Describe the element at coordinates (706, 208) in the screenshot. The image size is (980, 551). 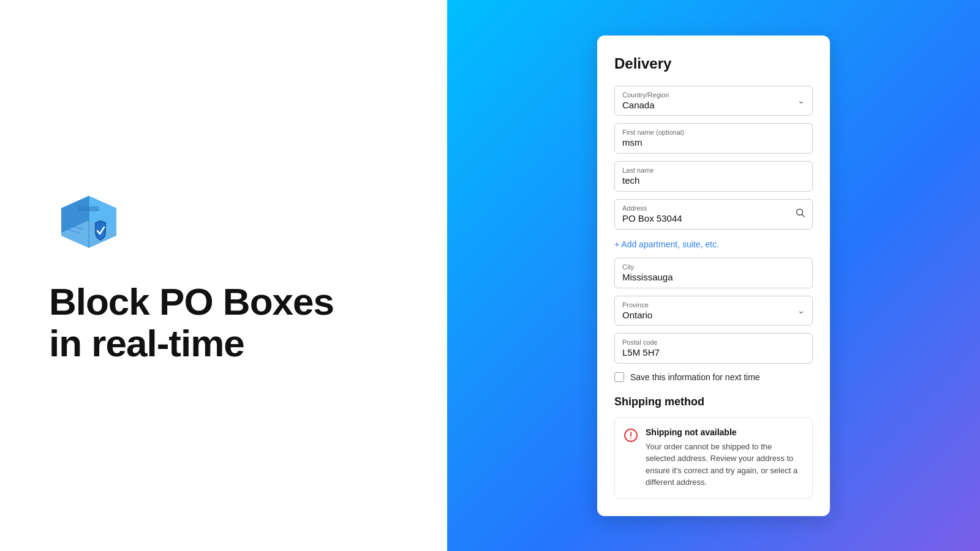
I see `address-label: Address` at that location.